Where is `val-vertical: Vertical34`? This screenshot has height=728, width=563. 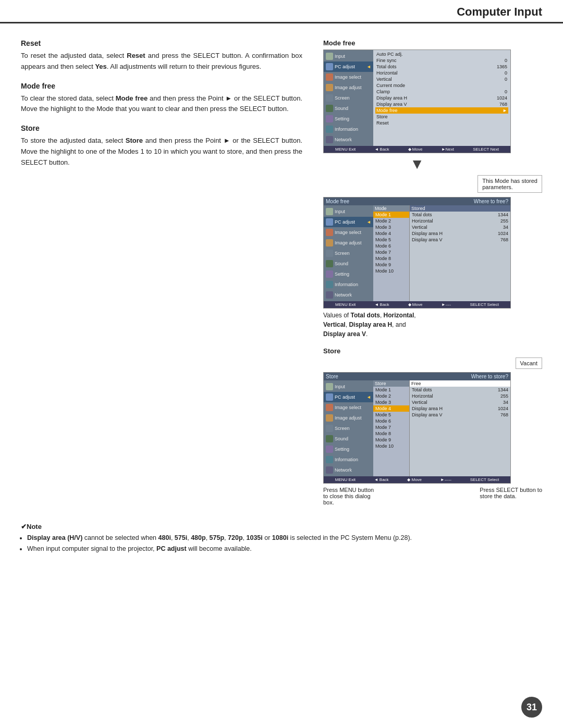
val-vertical: Vertical34 is located at coordinates (460, 227).